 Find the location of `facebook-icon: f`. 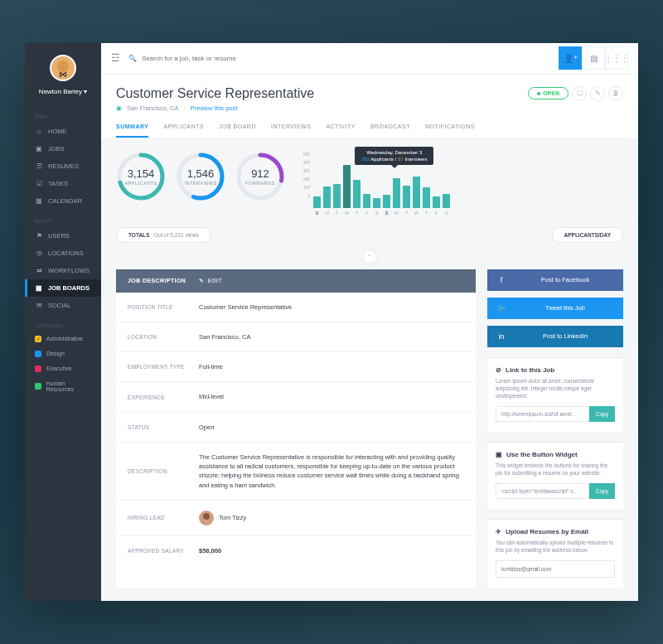

facebook-icon: f is located at coordinates (501, 280).